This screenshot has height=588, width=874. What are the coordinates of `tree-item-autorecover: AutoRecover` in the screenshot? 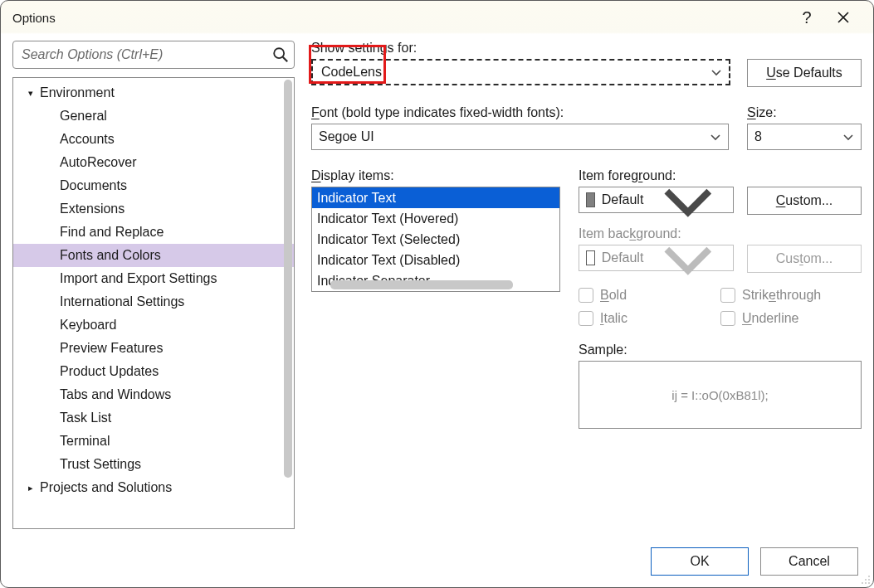 It's located at (154, 163).